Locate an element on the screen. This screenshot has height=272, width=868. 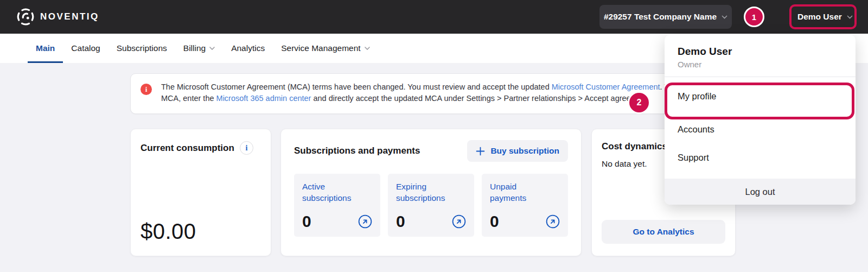
user-menu-label: Demo User is located at coordinates (820, 17).